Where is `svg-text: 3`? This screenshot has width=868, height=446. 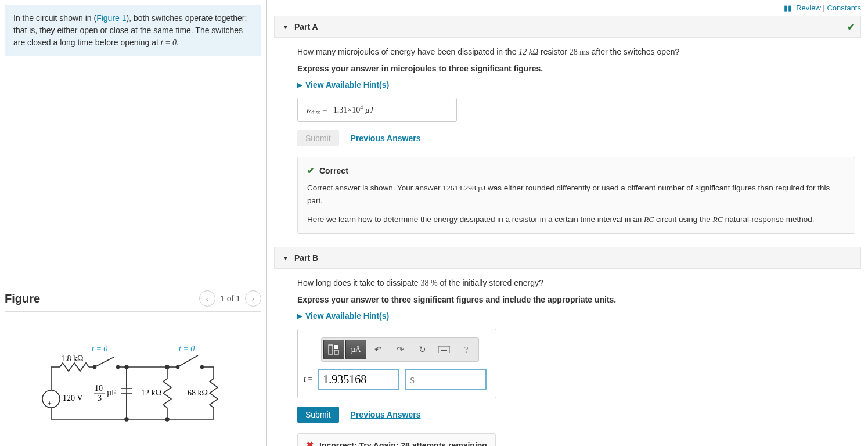 svg-text: 3 is located at coordinates (100, 398).